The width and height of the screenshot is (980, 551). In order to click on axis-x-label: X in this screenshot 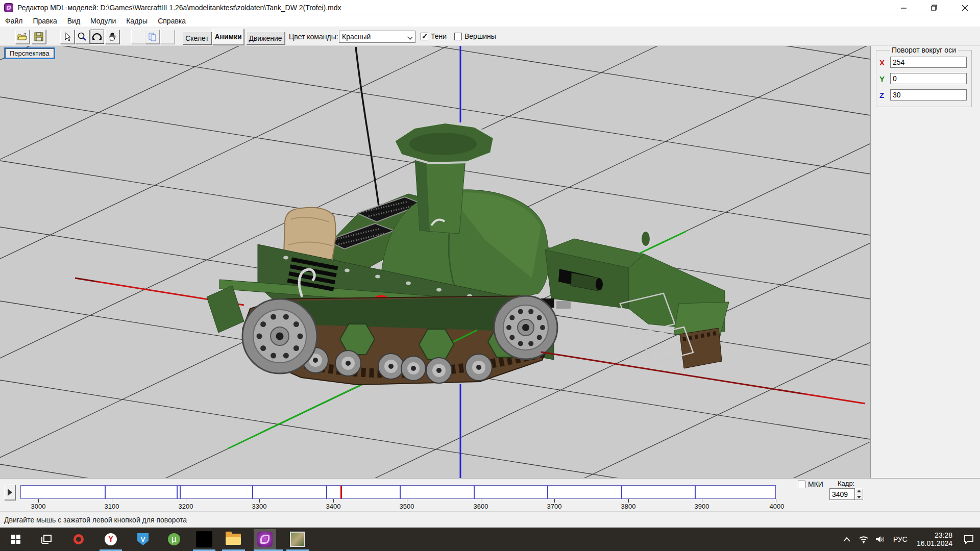, I will do `click(883, 62)`.